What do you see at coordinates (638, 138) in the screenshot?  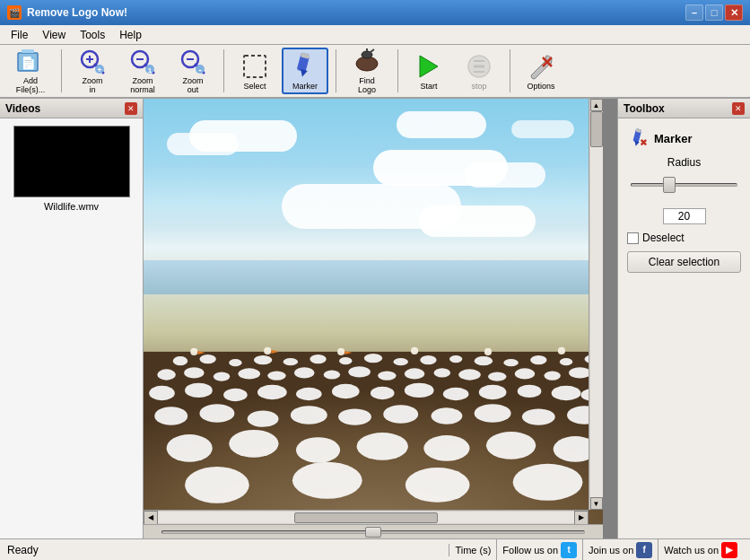 I see `marker-tool-icon` at bounding box center [638, 138].